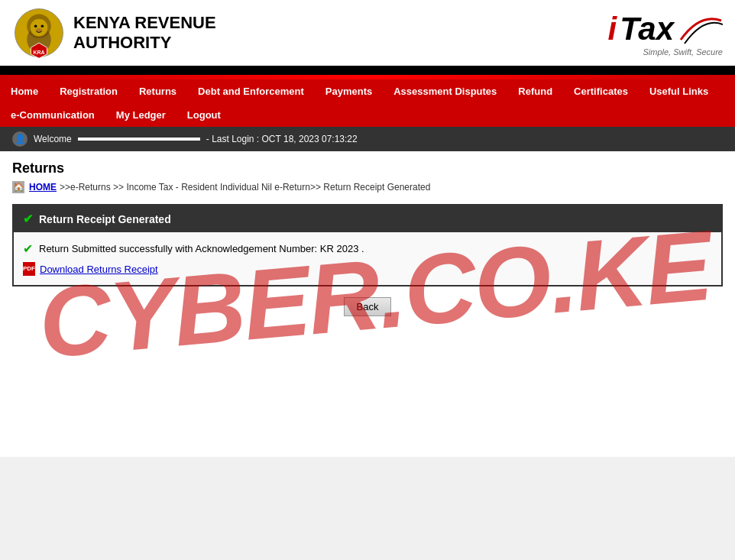 The height and width of the screenshot is (560, 735). I want to click on nav-assessment-disputes: Assessment Disputes, so click(445, 92).